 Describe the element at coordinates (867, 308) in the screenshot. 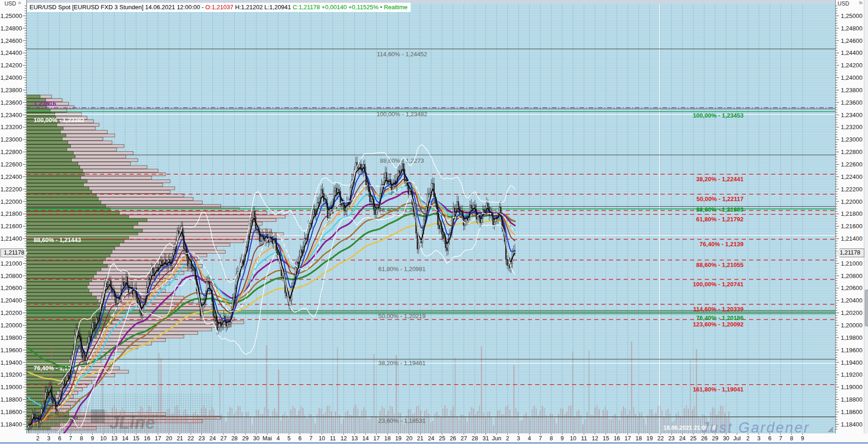

I see `scrollbar-thumb` at that location.